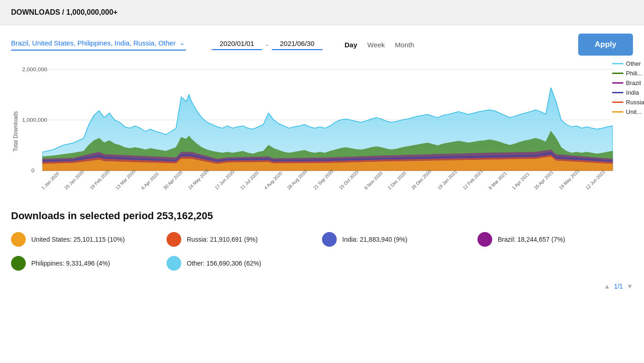 The width and height of the screenshot is (644, 363). Describe the element at coordinates (628, 93) in the screenshot. I see `legend-item-india: India` at that location.